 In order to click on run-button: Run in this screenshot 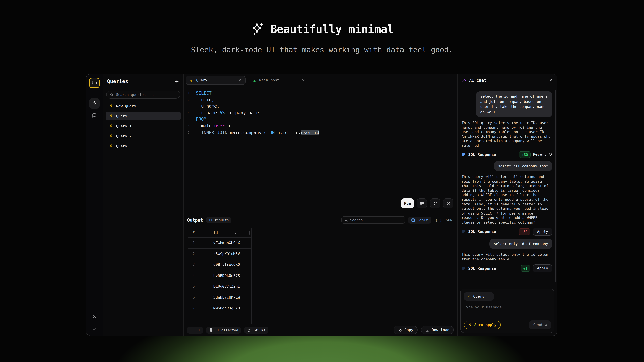, I will do `click(408, 203)`.